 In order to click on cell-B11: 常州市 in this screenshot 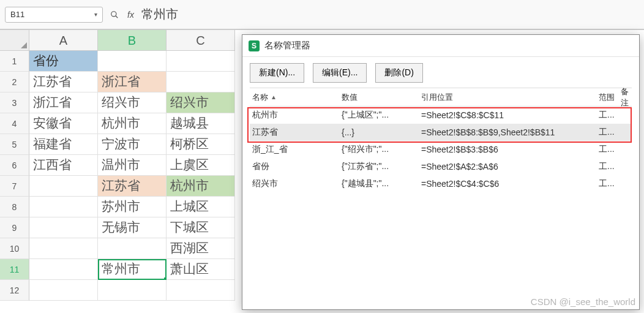, I will do `click(132, 270)`.